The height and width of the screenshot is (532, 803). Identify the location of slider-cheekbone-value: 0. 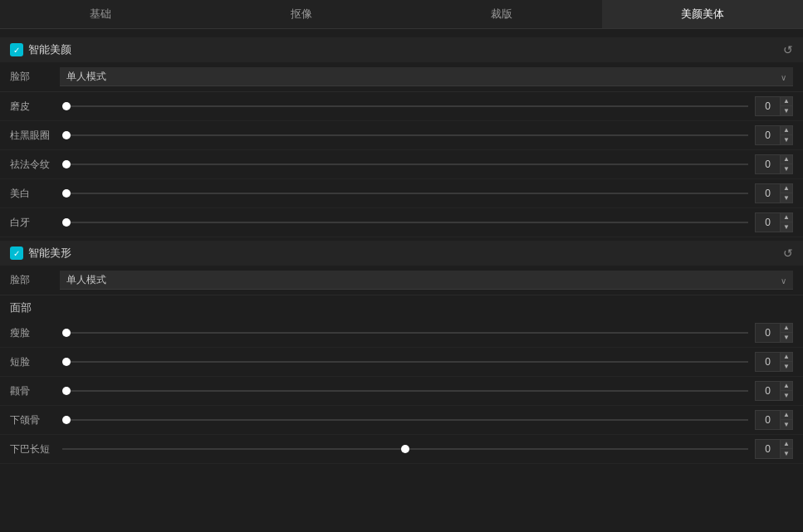
(767, 391).